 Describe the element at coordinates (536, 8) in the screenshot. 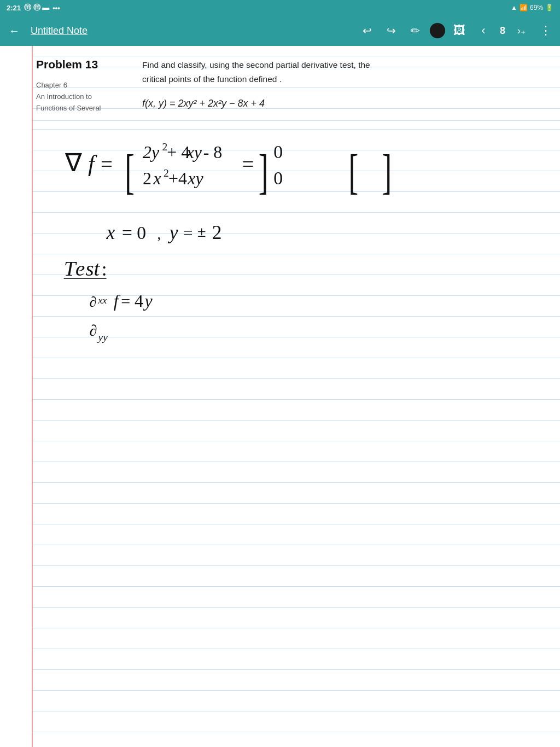

I see `battery-text: 69%` at that location.